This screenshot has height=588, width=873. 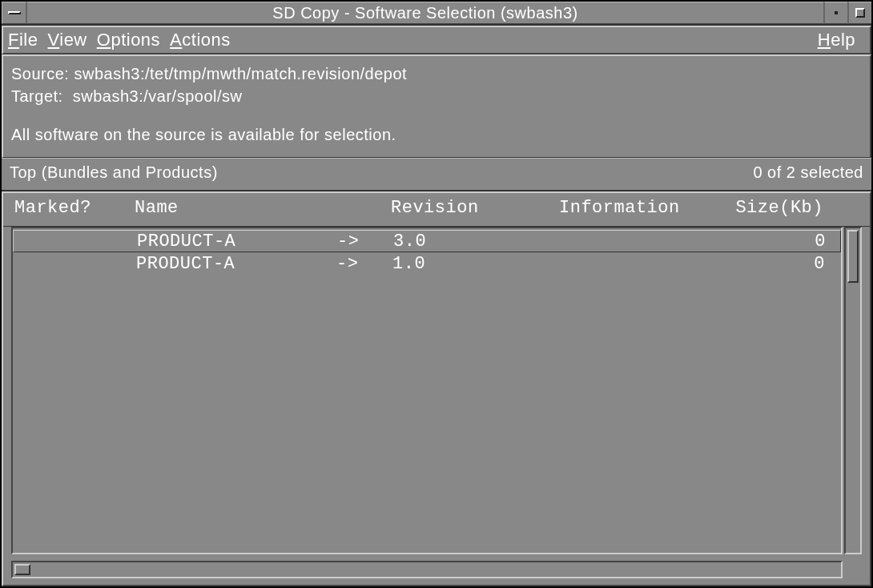 What do you see at coordinates (241, 74) in the screenshot?
I see `source-value: swbash3:/tet/tmp/mwth/match.revision/dep…` at bounding box center [241, 74].